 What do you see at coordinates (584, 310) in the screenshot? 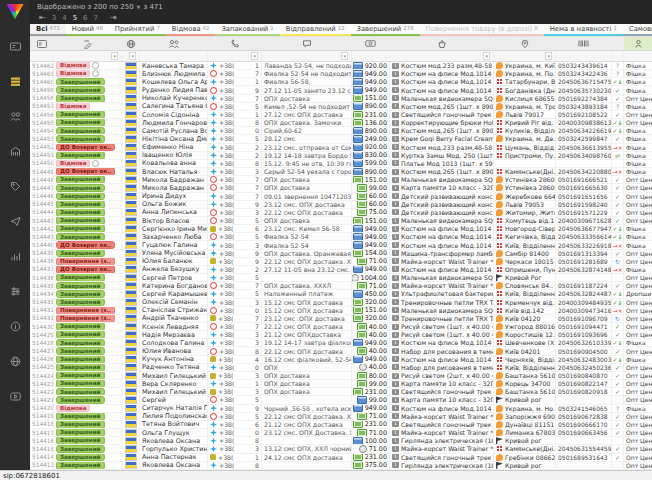
I see `ttn-number: 20400309473416` at bounding box center [584, 310].